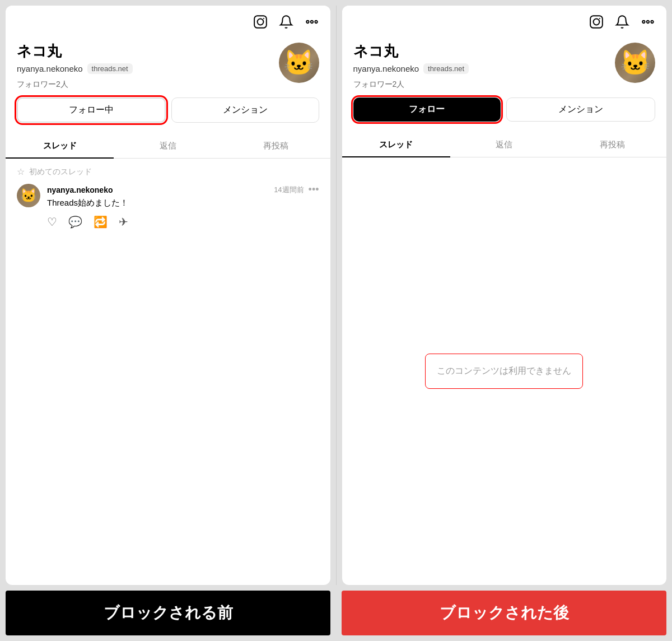 This screenshot has height=641, width=672. Describe the element at coordinates (183, 203) in the screenshot. I see `left-post-text: Threads始めました！` at that location.